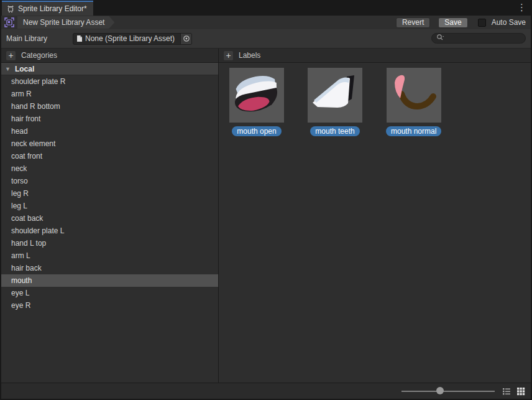 The image size is (532, 400). Describe the element at coordinates (7, 69) in the screenshot. I see `foldout-triangle-icon: ▼` at that location.